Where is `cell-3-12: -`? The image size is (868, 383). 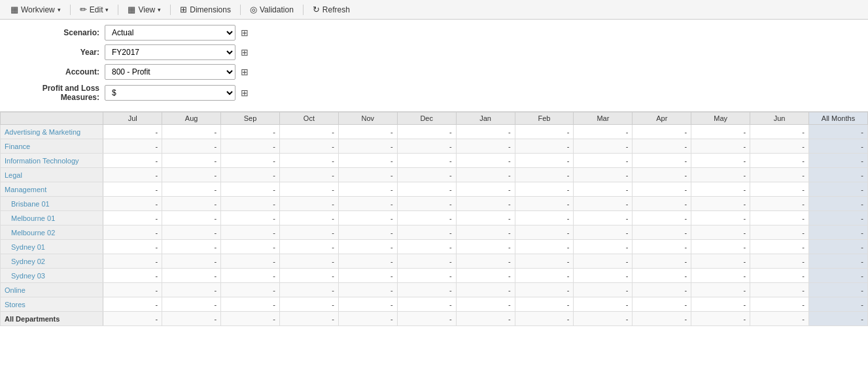 cell-3-12: - is located at coordinates (839, 175).